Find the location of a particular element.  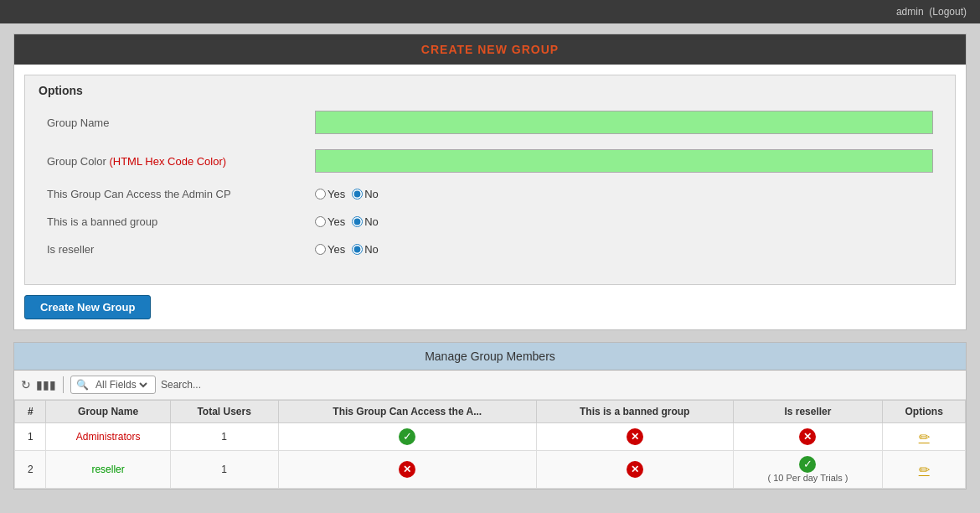

create-group-title: CREATE NEW GROUP is located at coordinates (490, 49).